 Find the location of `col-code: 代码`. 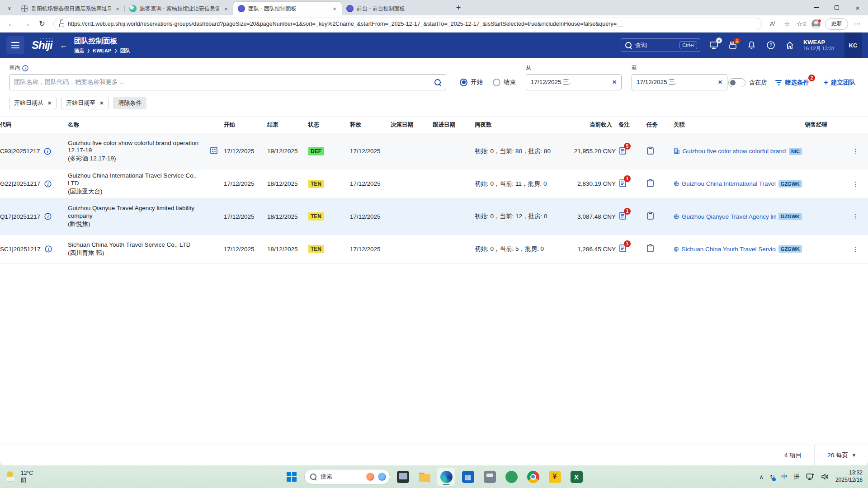

col-code: 代码 is located at coordinates (34, 125).